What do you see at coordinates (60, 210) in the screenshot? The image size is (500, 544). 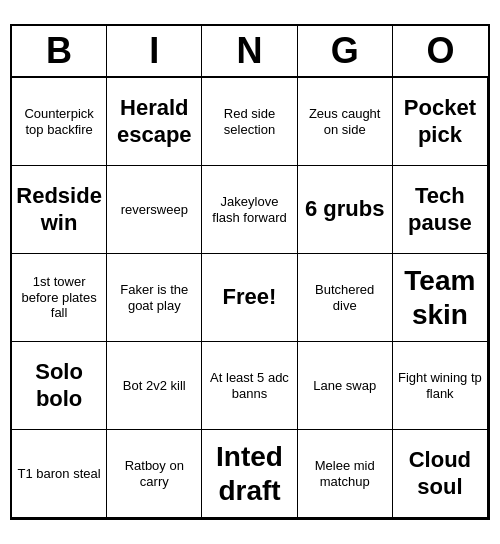 I see `bingo-cell-5: Redside win` at bounding box center [60, 210].